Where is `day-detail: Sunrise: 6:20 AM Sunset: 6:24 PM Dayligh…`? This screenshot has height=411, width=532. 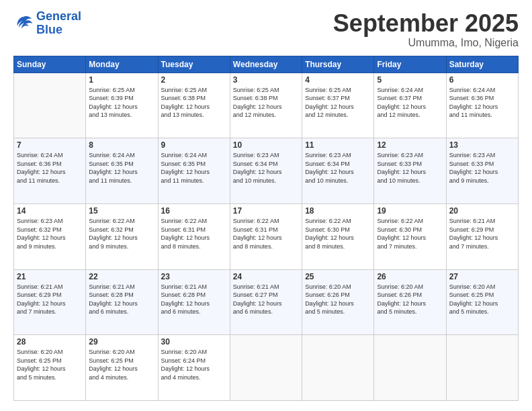
day-detail: Sunrise: 6:20 AM Sunset: 6:24 PM Dayligh… is located at coordinates (194, 365).